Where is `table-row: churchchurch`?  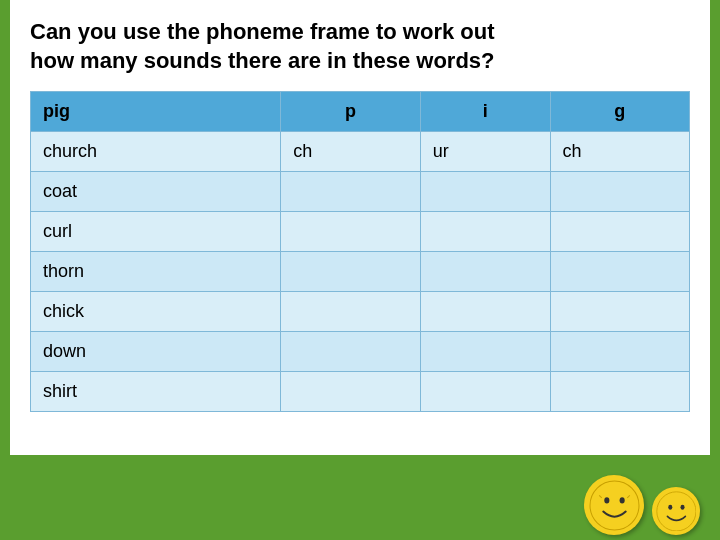 table-row: churchchurch is located at coordinates (360, 152).